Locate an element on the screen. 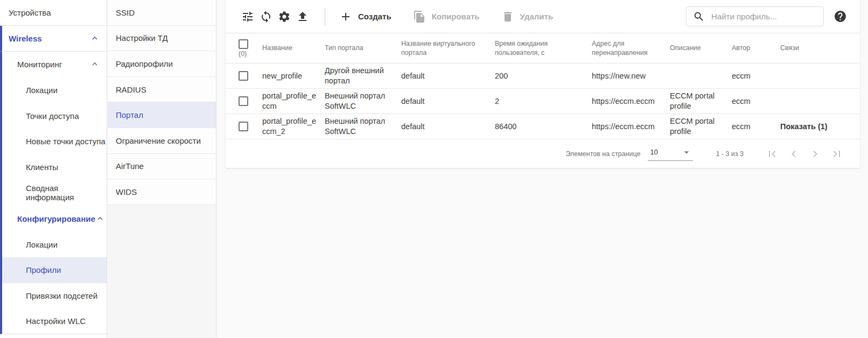  select-all-checkbox is located at coordinates (243, 44).